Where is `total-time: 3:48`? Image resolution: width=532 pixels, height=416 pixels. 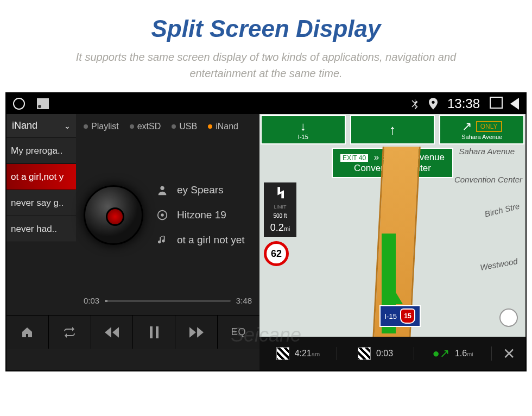
total-time: 3:48 is located at coordinates (244, 301).